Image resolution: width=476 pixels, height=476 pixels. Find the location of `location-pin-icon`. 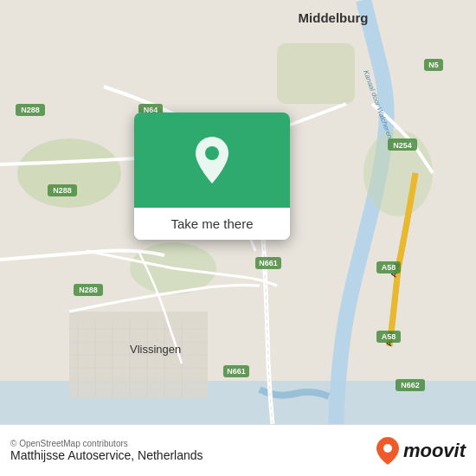

location-pin-icon is located at coordinates (212, 160).